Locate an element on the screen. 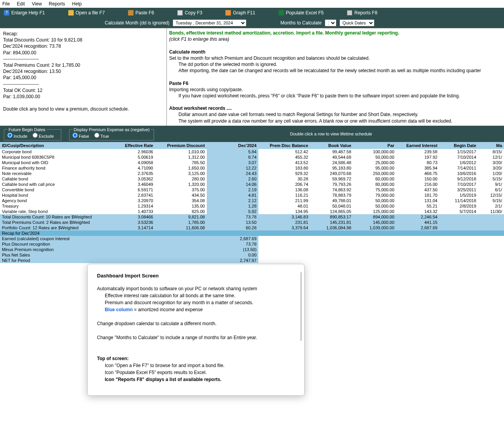 This screenshot has height=447, width=504. cell: 50,000.00 is located at coordinates (375, 157).